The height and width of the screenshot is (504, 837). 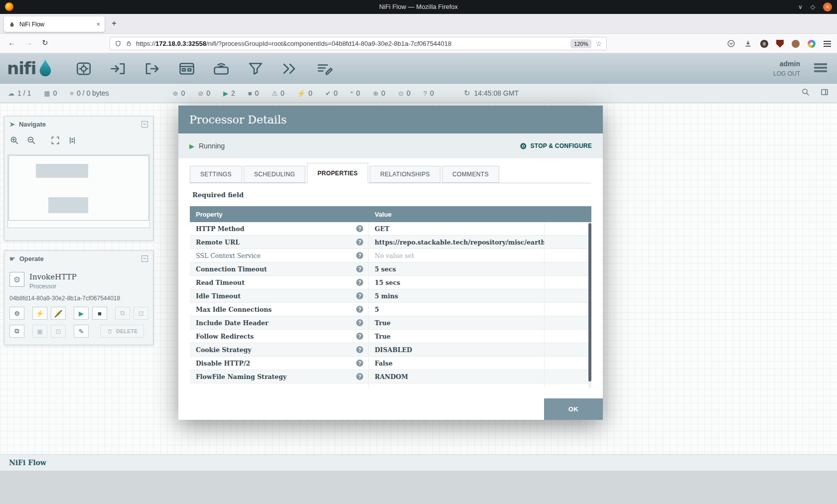 I want to click on bookmark-star-icon: ☆, so click(x=599, y=44).